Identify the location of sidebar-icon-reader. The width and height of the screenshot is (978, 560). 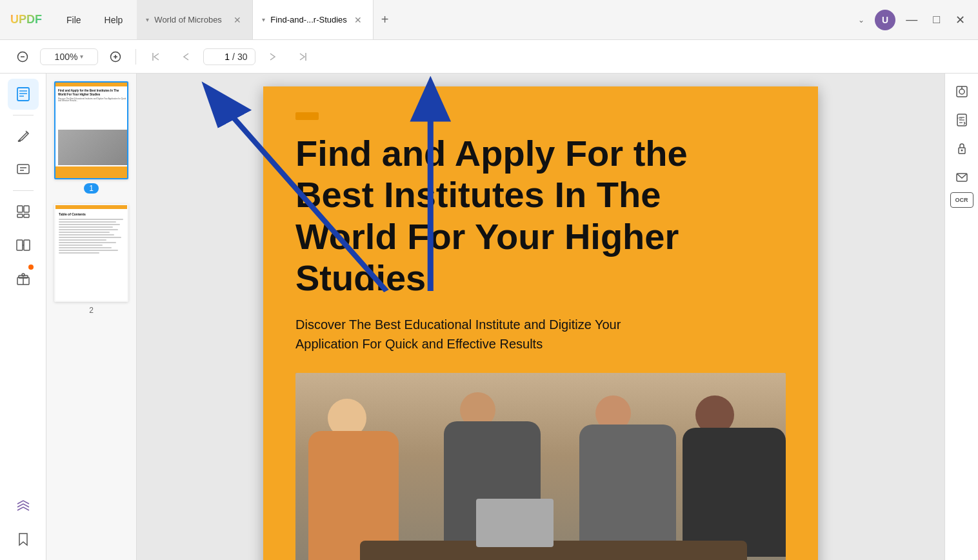
(23, 94).